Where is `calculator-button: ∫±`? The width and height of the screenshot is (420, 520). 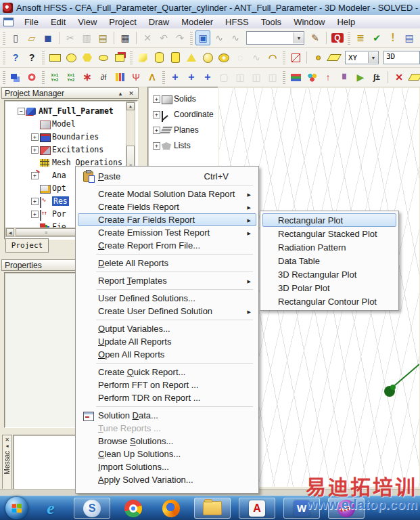 calculator-button: ∫± is located at coordinates (377, 77).